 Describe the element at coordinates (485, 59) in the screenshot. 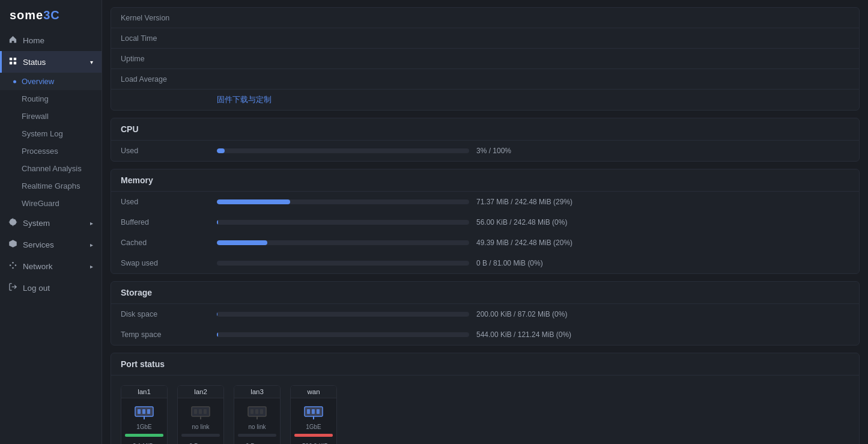

I see `uptime-row: Uptime` at that location.